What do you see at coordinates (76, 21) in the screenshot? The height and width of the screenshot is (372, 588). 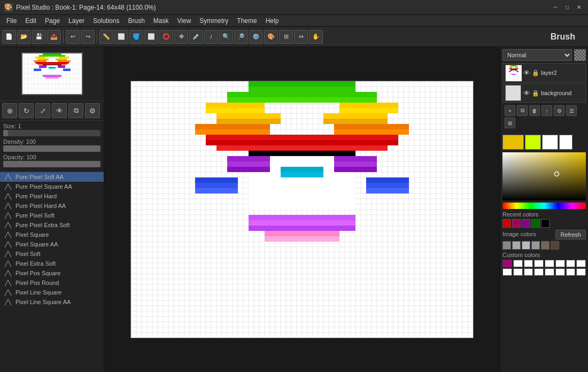 I see `menu-item-layer: Layer` at bounding box center [76, 21].